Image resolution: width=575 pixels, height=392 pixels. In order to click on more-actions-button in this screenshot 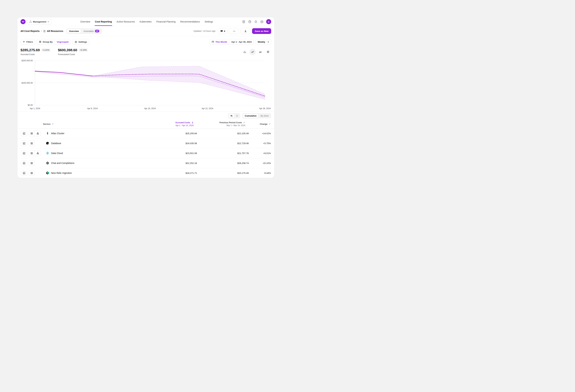, I will do `click(234, 31)`.